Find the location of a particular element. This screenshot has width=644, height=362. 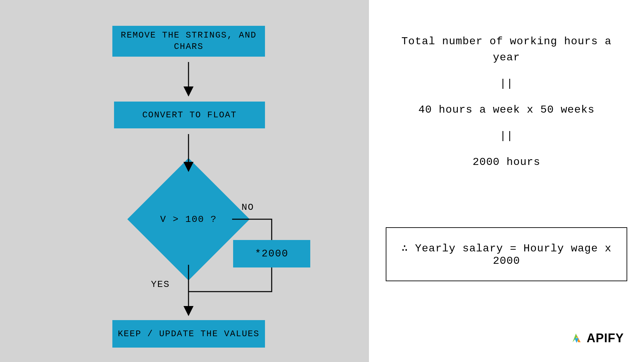

flow-step-label: *2000 is located at coordinates (272, 254).